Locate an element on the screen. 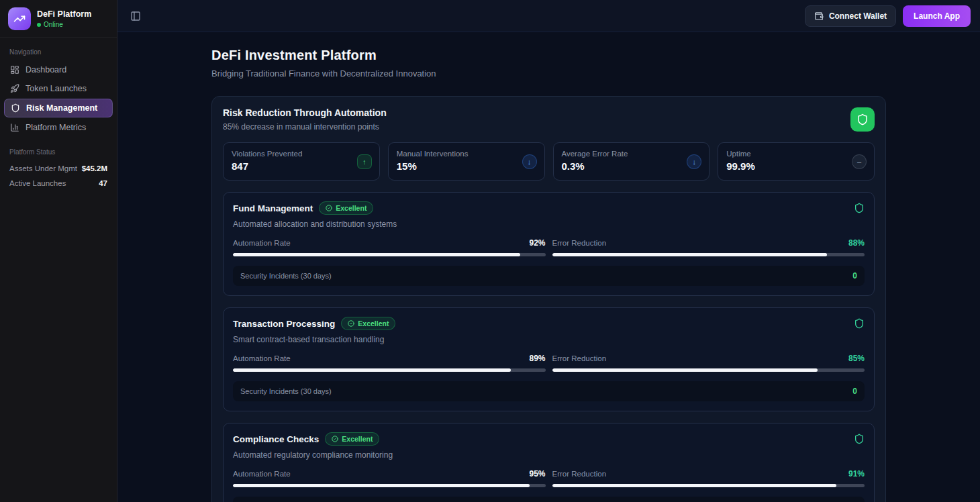  metric-name: Fund Management is located at coordinates (273, 208).